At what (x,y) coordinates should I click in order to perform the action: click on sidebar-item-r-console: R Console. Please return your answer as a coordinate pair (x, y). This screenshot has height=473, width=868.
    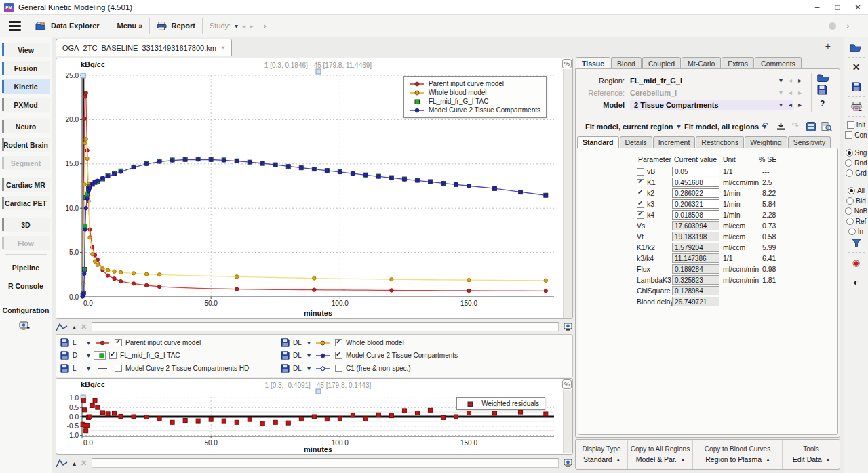
    Looking at the image, I should click on (26, 286).